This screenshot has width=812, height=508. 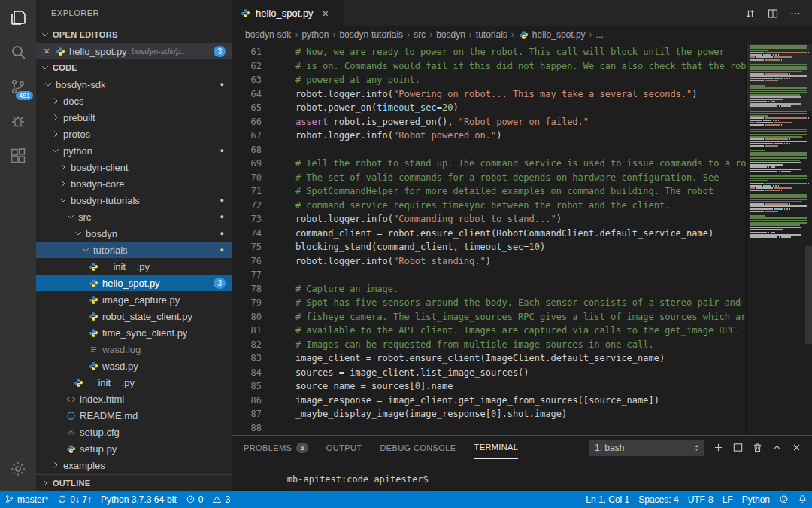 I want to click on terminal-output: mb-apitest:code apitester$, so click(x=522, y=477).